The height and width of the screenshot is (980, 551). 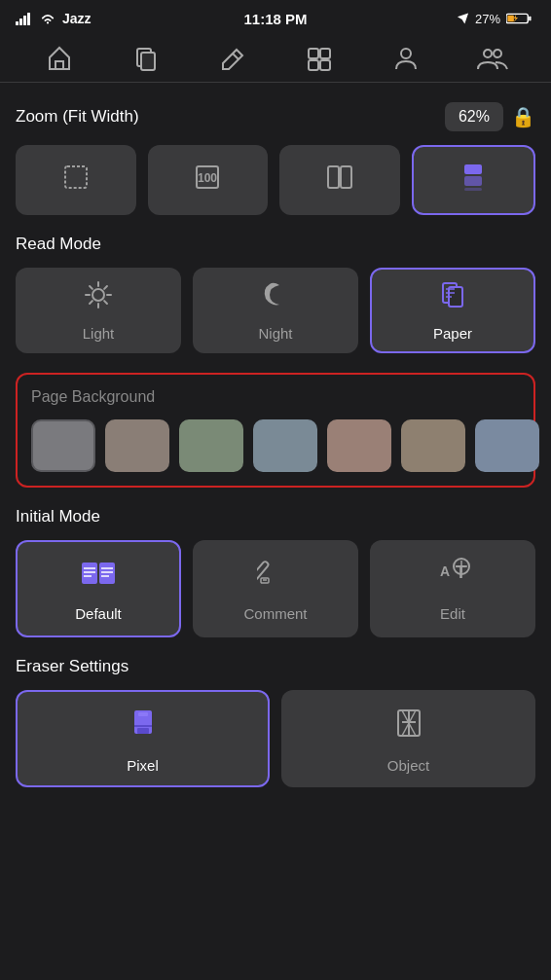 What do you see at coordinates (276, 298) in the screenshot?
I see `moon-icon` at bounding box center [276, 298].